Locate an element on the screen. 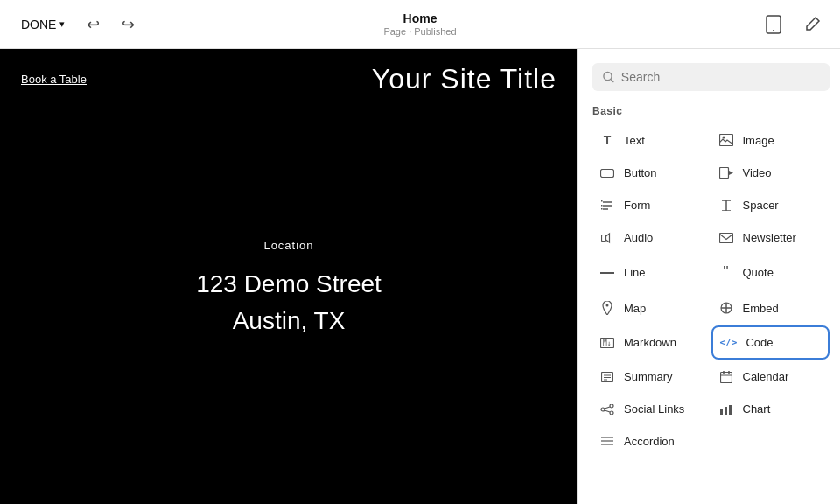  image-icon is located at coordinates (726, 140).